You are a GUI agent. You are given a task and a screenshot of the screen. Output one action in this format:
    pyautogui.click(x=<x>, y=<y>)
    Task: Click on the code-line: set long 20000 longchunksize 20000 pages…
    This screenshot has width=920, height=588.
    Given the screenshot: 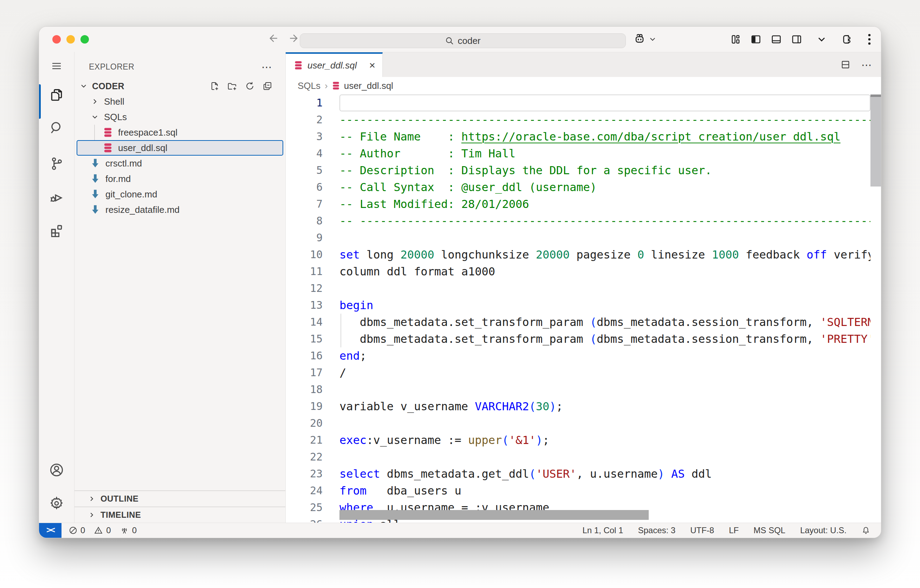 What is the action you would take?
    pyautogui.click(x=605, y=255)
    